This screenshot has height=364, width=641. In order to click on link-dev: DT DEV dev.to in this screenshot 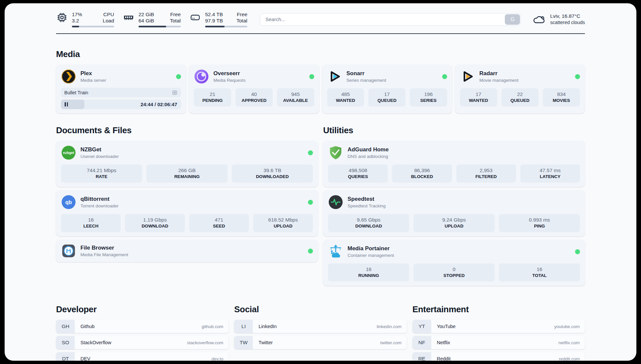, I will do `click(142, 356)`.